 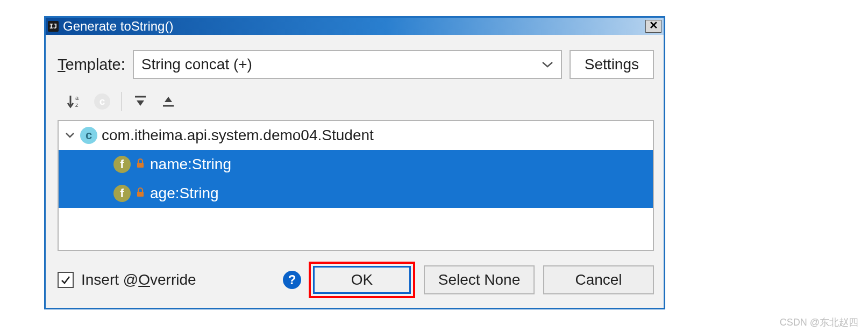 What do you see at coordinates (168, 102) in the screenshot?
I see `collapse-all-button` at bounding box center [168, 102].